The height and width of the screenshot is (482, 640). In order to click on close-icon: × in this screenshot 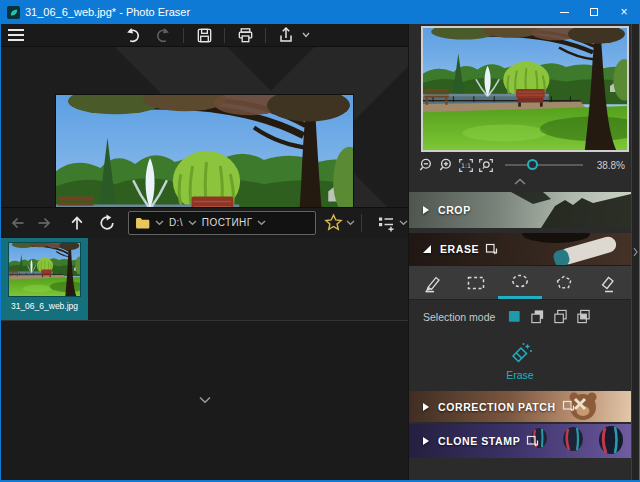, I will do `click(624, 12)`.